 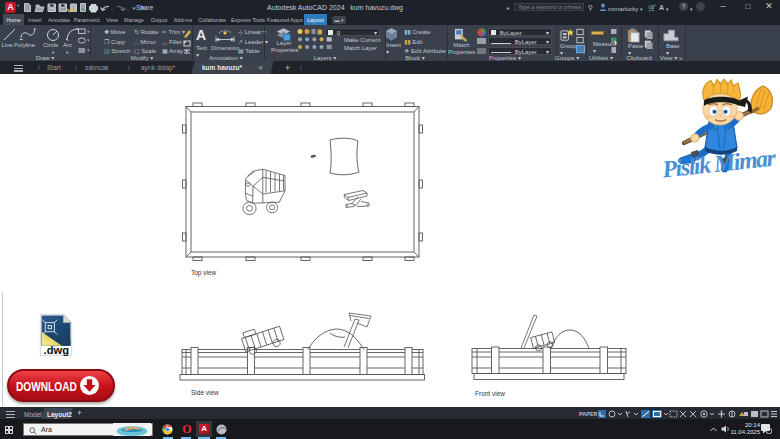 What do you see at coordinates (57, 350) in the screenshot?
I see `svg-text: .dwg` at bounding box center [57, 350].